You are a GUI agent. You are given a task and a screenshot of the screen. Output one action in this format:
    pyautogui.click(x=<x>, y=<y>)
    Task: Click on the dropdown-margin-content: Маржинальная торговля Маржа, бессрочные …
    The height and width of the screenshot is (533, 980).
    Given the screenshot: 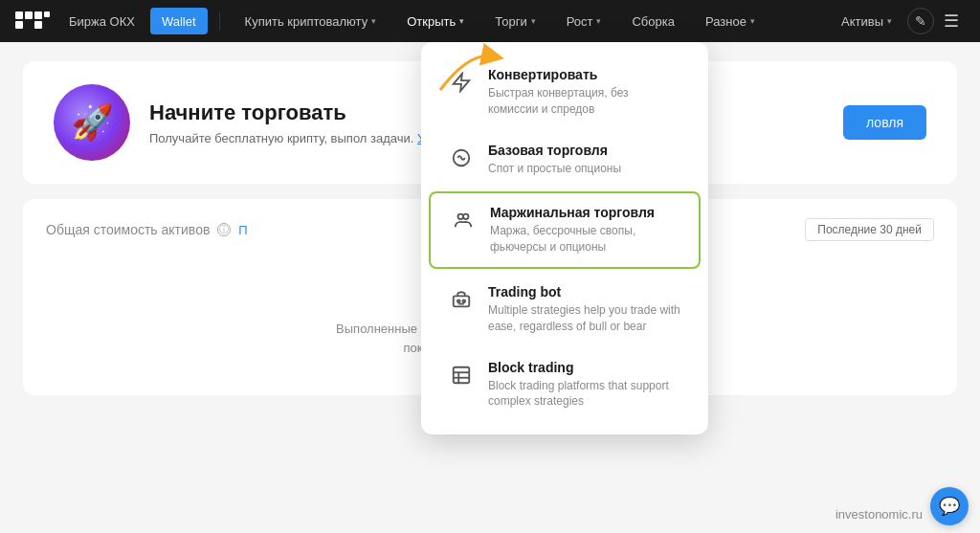 What is the action you would take?
    pyautogui.click(x=585, y=230)
    